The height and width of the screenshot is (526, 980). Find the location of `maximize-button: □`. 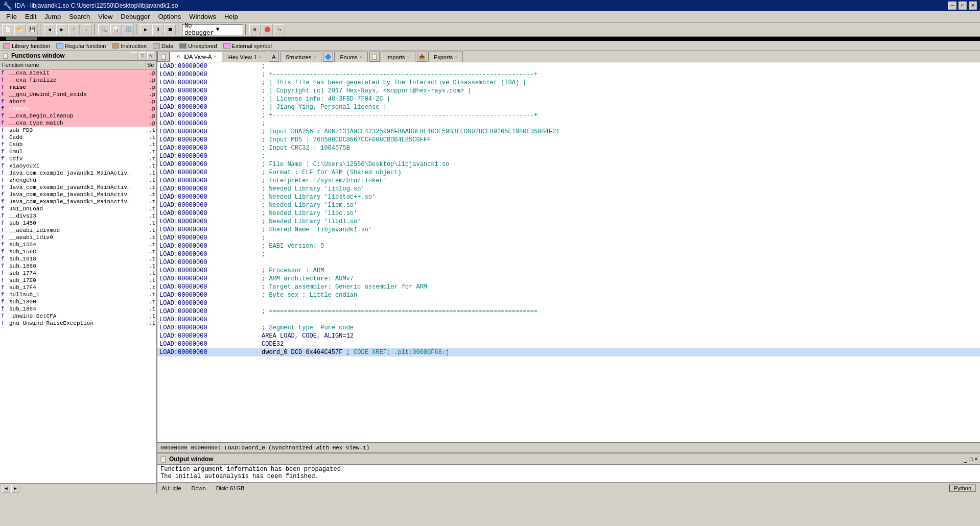

maximize-button: □ is located at coordinates (963, 6).